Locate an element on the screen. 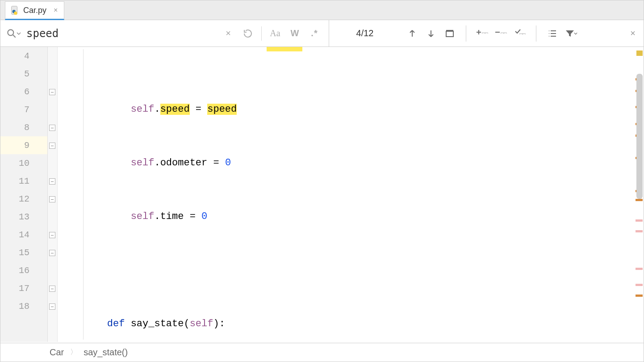 Image resolution: width=644 pixels, height=362 pixels. gutter: 4 5 6 7 8 9 10 11 12 13 14 15 16 17 18 is located at coordinates (24, 194).